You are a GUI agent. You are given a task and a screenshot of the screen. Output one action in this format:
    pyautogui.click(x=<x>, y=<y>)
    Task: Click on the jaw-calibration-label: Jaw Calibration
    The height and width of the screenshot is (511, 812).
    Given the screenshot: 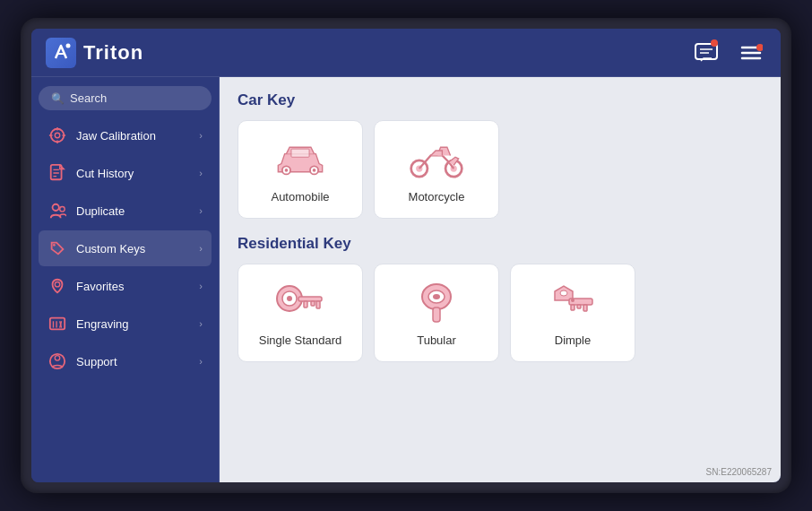 What is the action you would take?
    pyautogui.click(x=133, y=136)
    